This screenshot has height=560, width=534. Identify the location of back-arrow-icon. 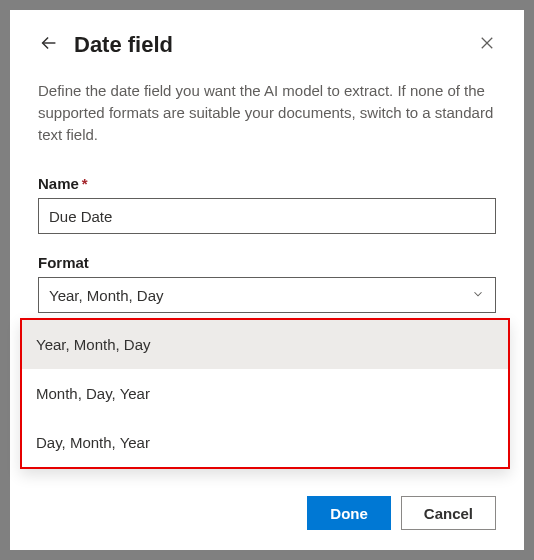
(49, 45).